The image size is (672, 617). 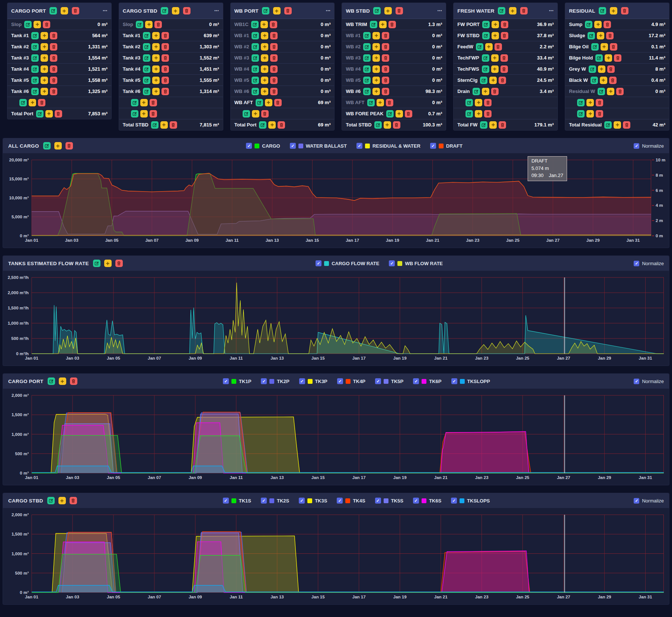 I want to click on legend-item-residual-water: ✓RESIDUAL & WATER, so click(x=388, y=146).